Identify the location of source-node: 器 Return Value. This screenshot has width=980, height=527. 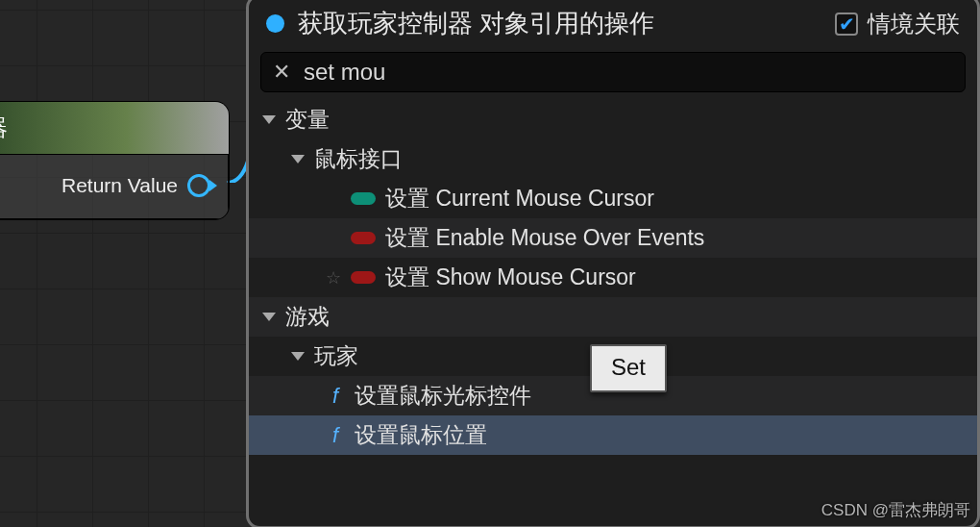
(114, 161).